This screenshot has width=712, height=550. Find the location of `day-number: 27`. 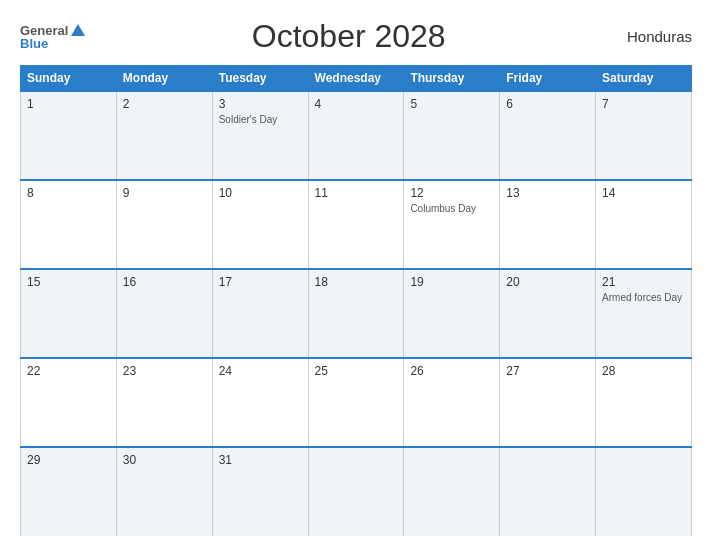

day-number: 27 is located at coordinates (548, 371).